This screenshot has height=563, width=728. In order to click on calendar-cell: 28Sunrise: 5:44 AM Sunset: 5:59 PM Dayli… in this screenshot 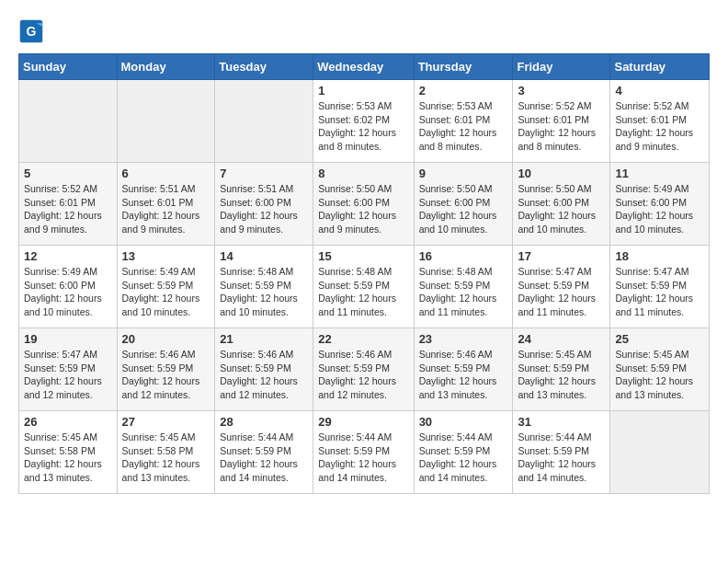, I will do `click(265, 453)`.